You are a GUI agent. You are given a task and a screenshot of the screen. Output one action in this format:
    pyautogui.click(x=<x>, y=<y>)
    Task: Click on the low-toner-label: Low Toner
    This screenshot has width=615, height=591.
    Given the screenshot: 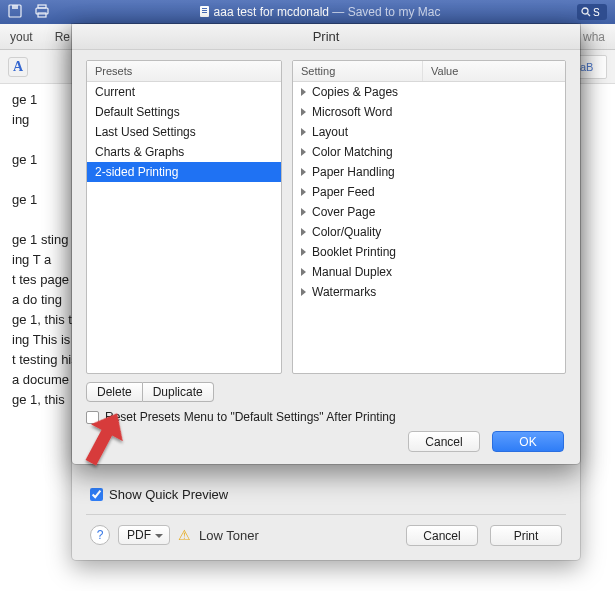 What is the action you would take?
    pyautogui.click(x=229, y=536)
    